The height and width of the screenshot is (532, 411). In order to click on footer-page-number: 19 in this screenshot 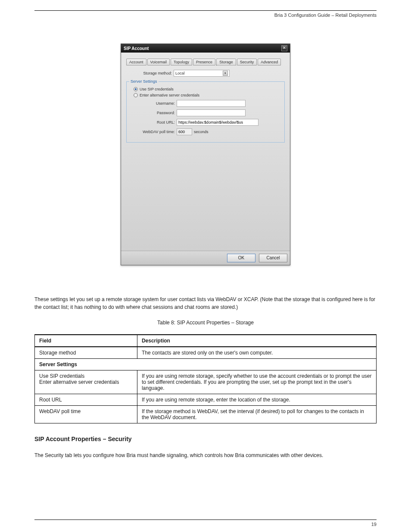, I will do `click(374, 524)`.